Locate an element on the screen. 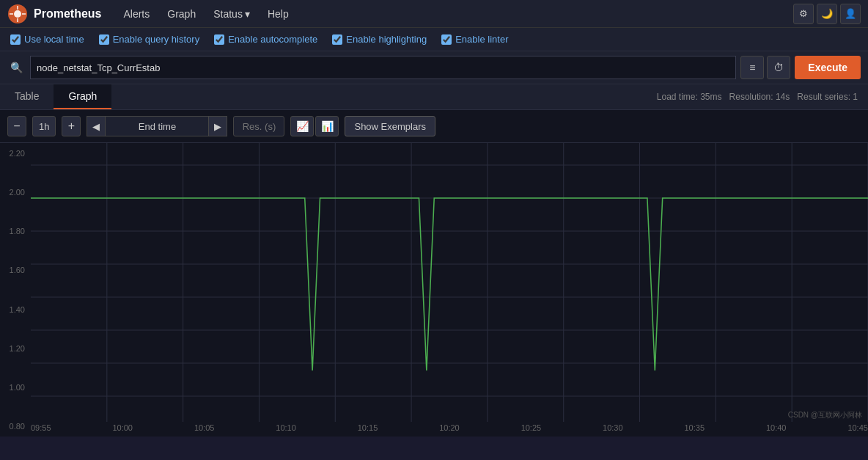  search-input is located at coordinates (383, 67).